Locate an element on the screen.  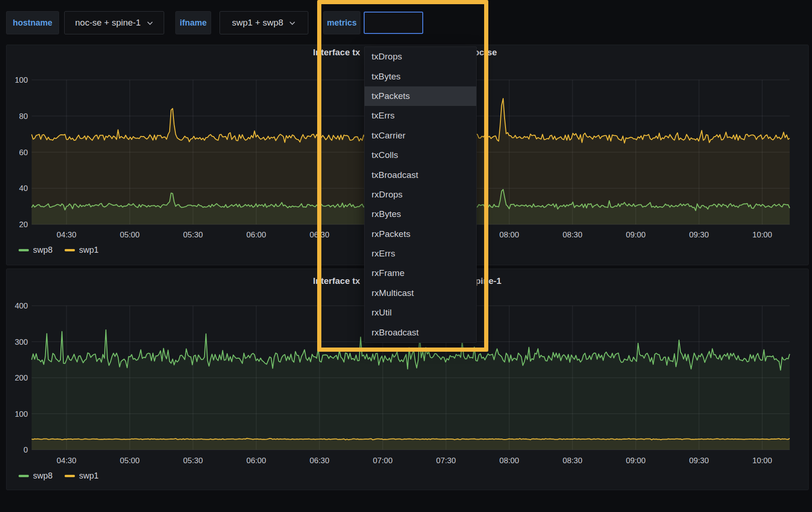
dropdown-item-rxErrs: rxErrs is located at coordinates (420, 254).